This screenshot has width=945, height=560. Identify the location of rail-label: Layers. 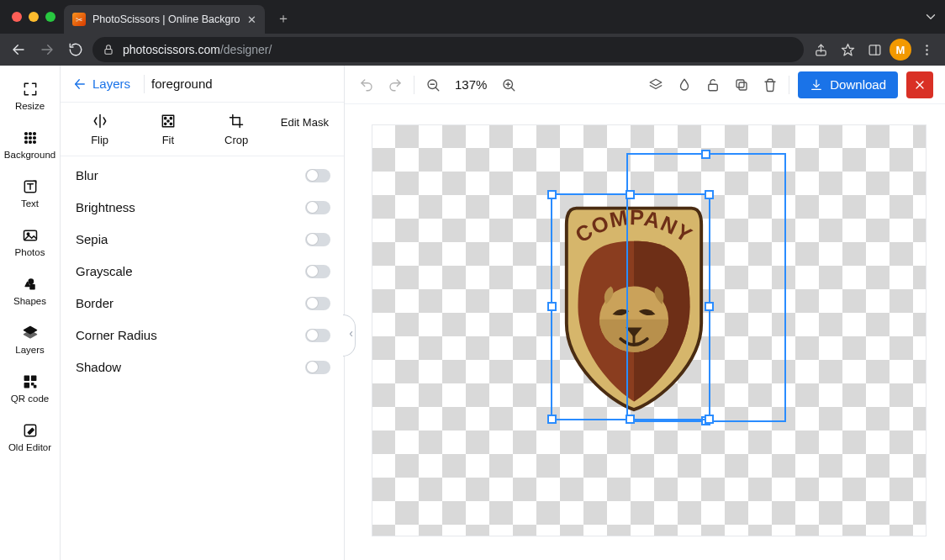
(30, 350).